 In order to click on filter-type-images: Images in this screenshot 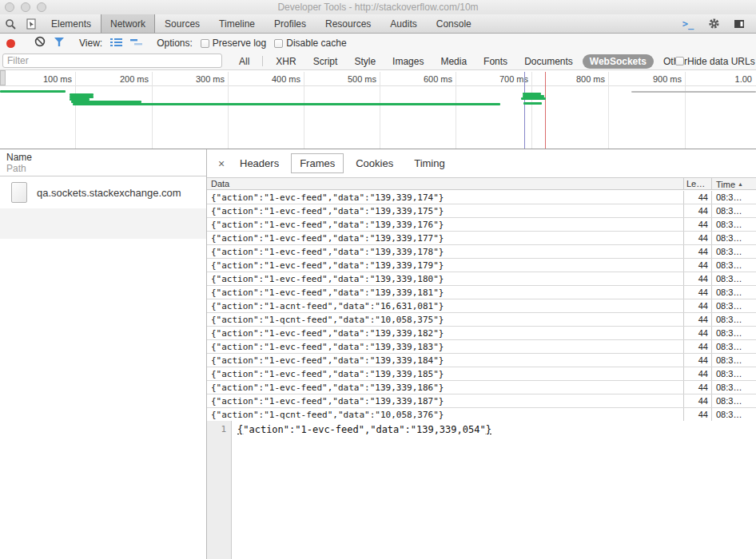, I will do `click(408, 61)`.